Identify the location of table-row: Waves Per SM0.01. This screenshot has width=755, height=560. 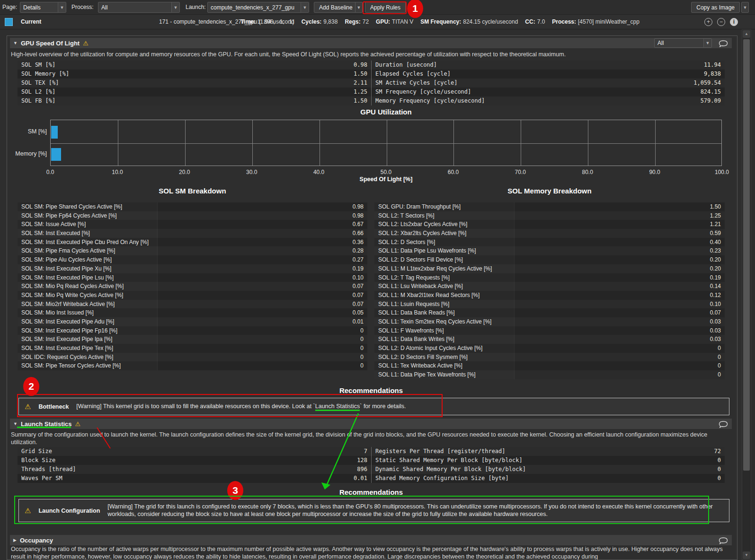
(194, 479).